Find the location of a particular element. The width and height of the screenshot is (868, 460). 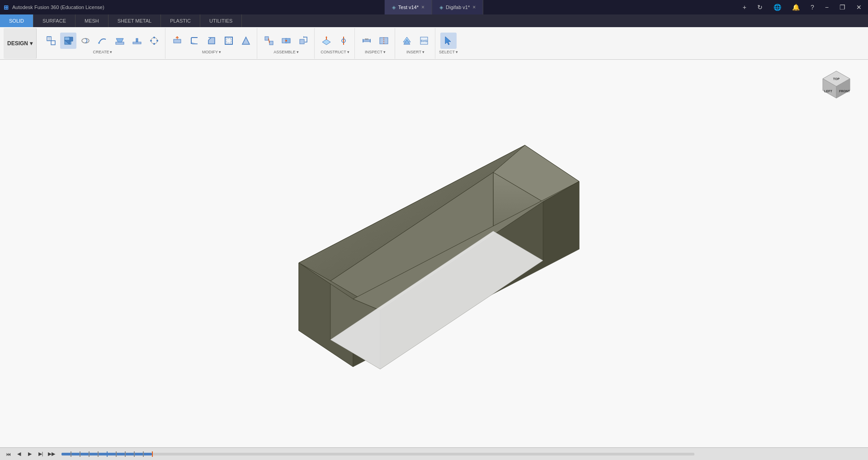

construct-section: CONSTRUCT ▾ is located at coordinates (335, 43).